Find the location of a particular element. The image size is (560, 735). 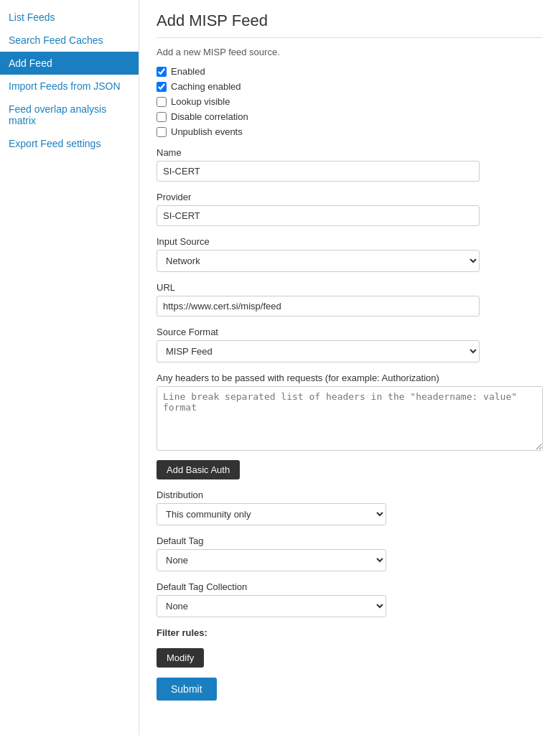

sidebar-item-search-feed-caches: Search Feed Caches is located at coordinates (69, 40).